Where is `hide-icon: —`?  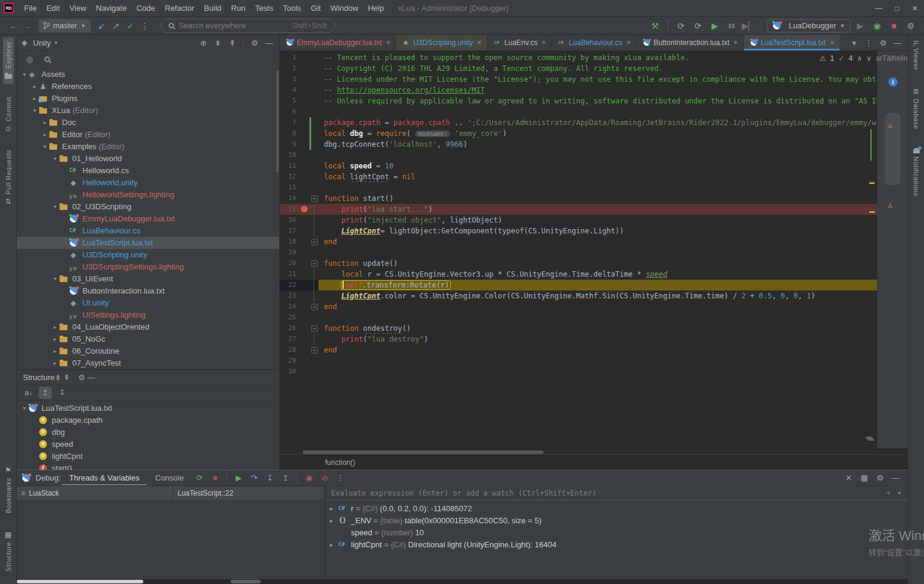 hide-icon: — is located at coordinates (898, 43).